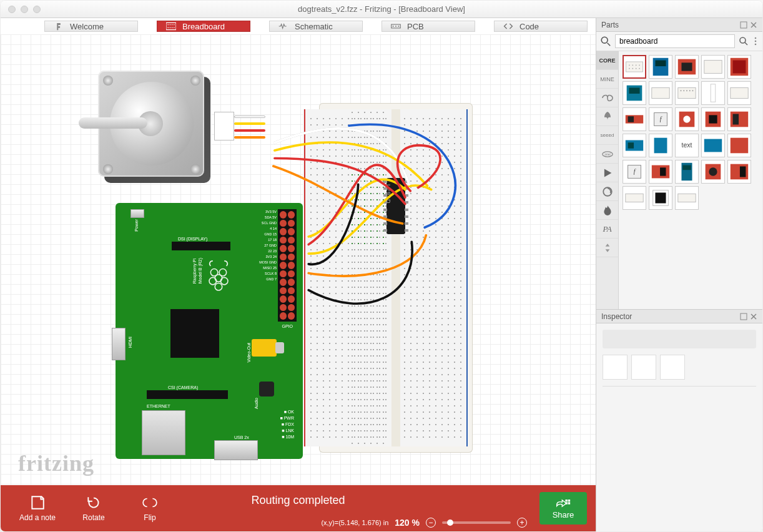  Describe the element at coordinates (37, 503) in the screenshot. I see `note-icon` at that location.